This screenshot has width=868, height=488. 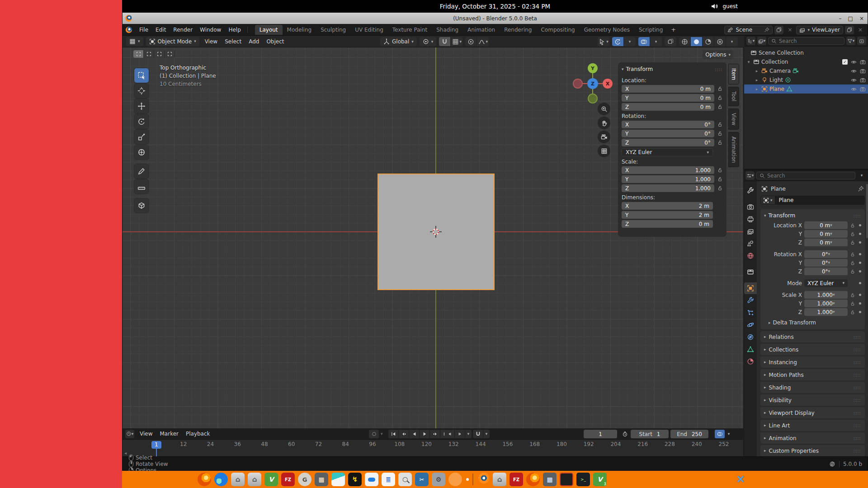 I want to click on play-button, so click(x=425, y=434).